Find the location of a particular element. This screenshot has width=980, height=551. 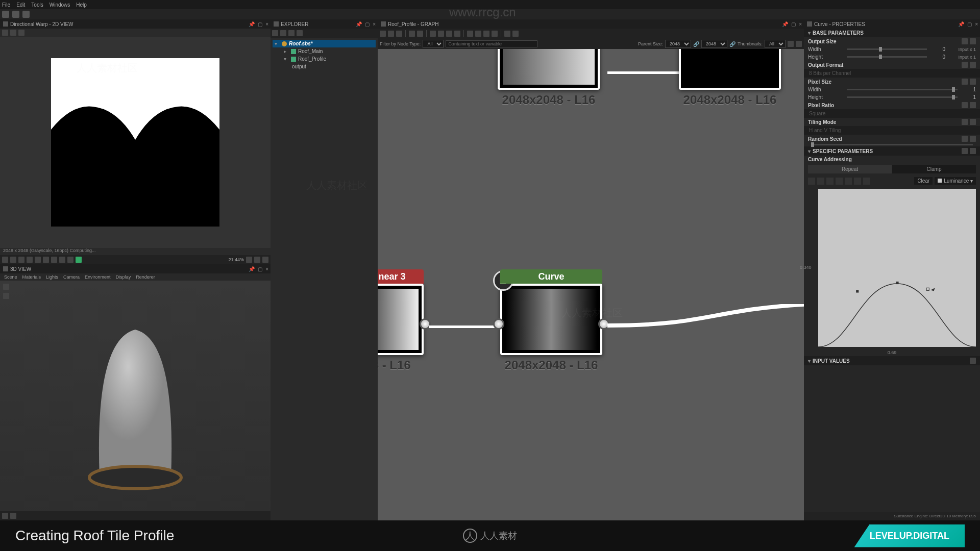

section-specific-params: ▾SPECIFIC PARAMETERS is located at coordinates (892, 151).